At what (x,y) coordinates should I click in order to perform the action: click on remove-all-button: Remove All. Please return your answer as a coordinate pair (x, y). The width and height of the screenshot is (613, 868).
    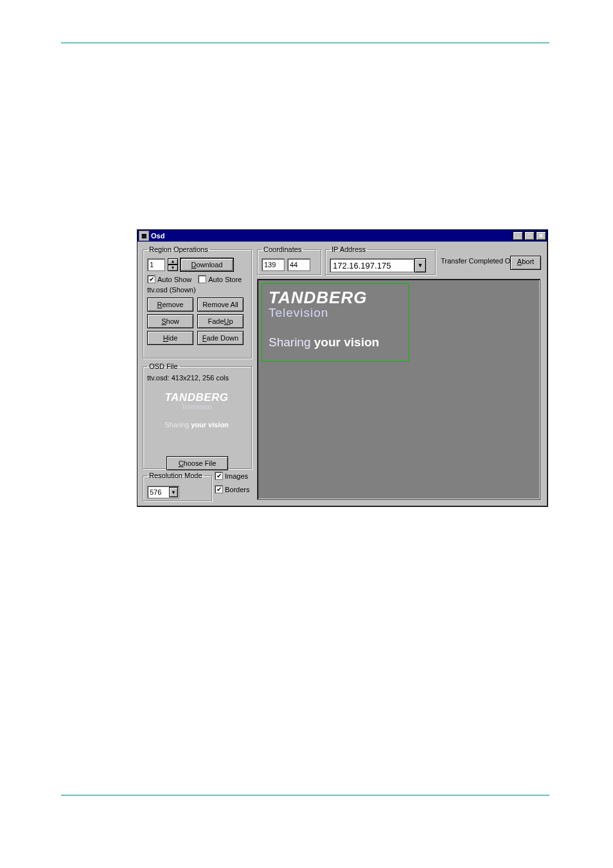
    Looking at the image, I should click on (220, 305).